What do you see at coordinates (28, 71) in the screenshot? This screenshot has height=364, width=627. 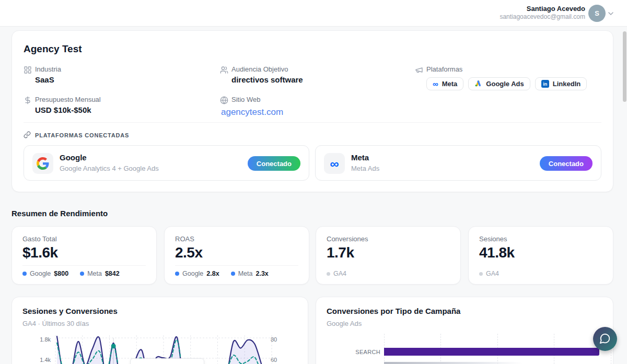 I see `grid-icon` at bounding box center [28, 71].